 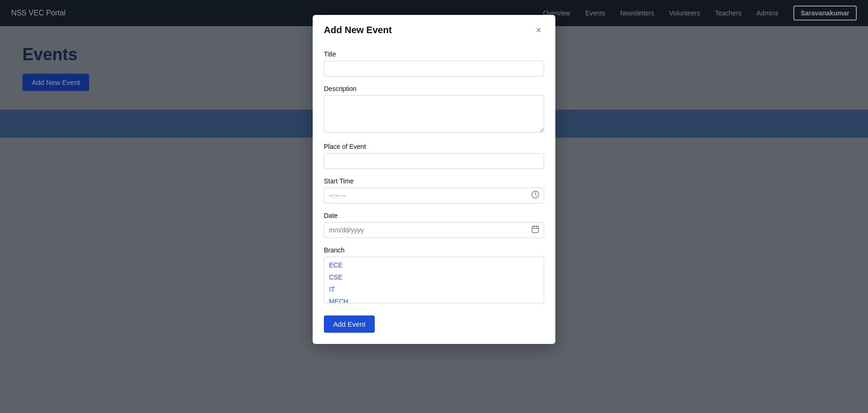 What do you see at coordinates (434, 196) in the screenshot?
I see `start-time-input` at bounding box center [434, 196].